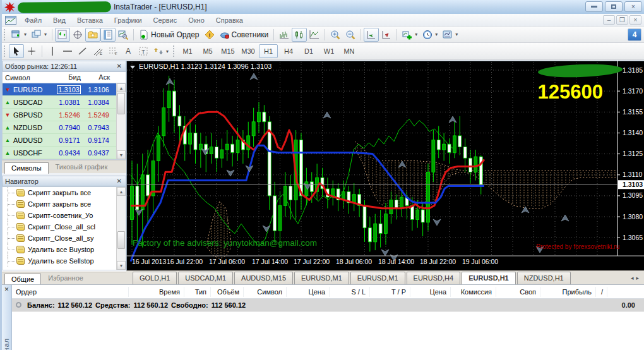 The image size is (644, 350). What do you see at coordinates (64, 238) in the screenshot?
I see `navigator-script-item: Скрипт_Close_all_sy` at bounding box center [64, 238].